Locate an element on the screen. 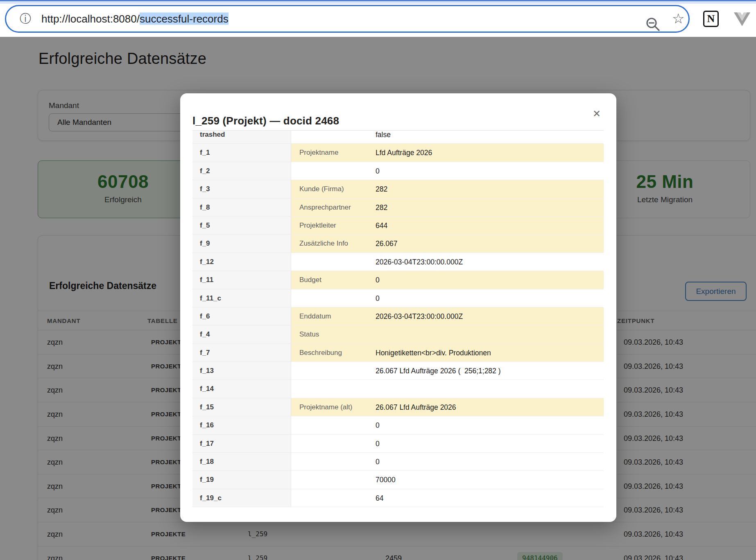  field-key: f_19_c is located at coordinates (242, 498).